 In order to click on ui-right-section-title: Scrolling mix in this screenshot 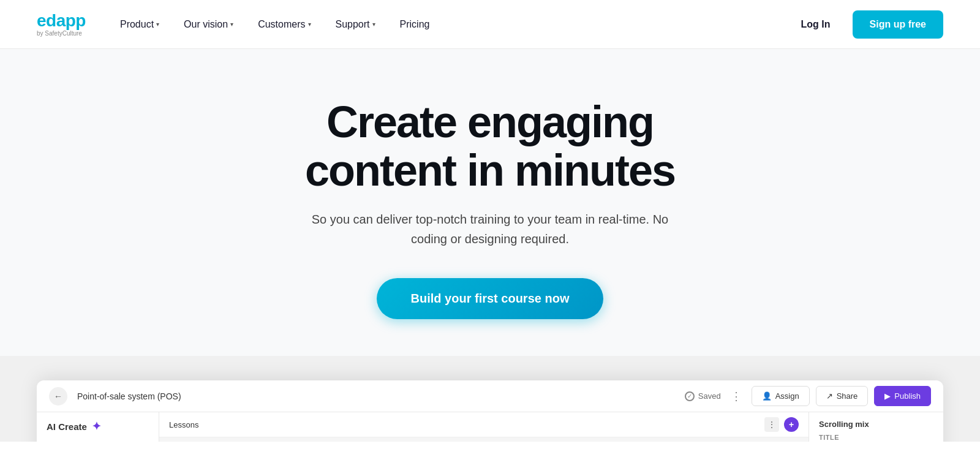, I will do `click(876, 424)`.